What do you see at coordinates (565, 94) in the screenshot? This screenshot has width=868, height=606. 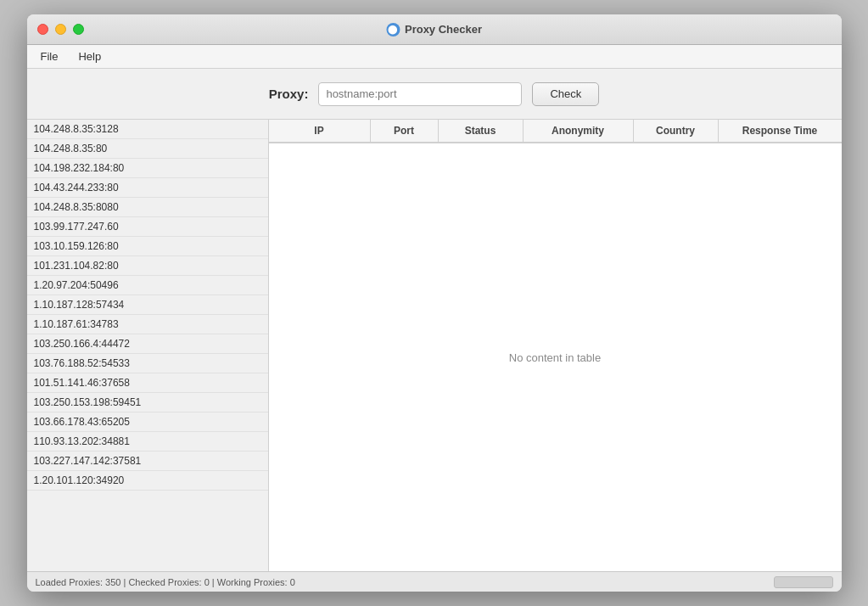 I see `check-button: Check` at bounding box center [565, 94].